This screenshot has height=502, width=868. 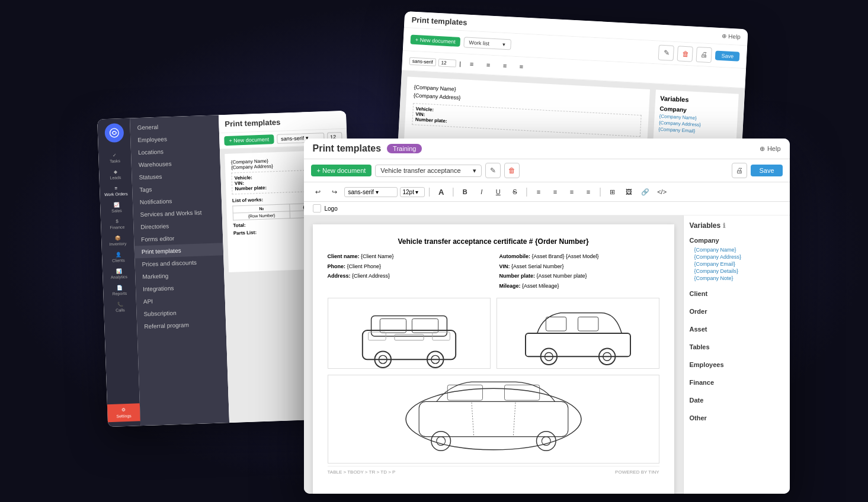 What do you see at coordinates (412, 192) in the screenshot?
I see `font-size-dropdown: 12pt▾` at bounding box center [412, 192].